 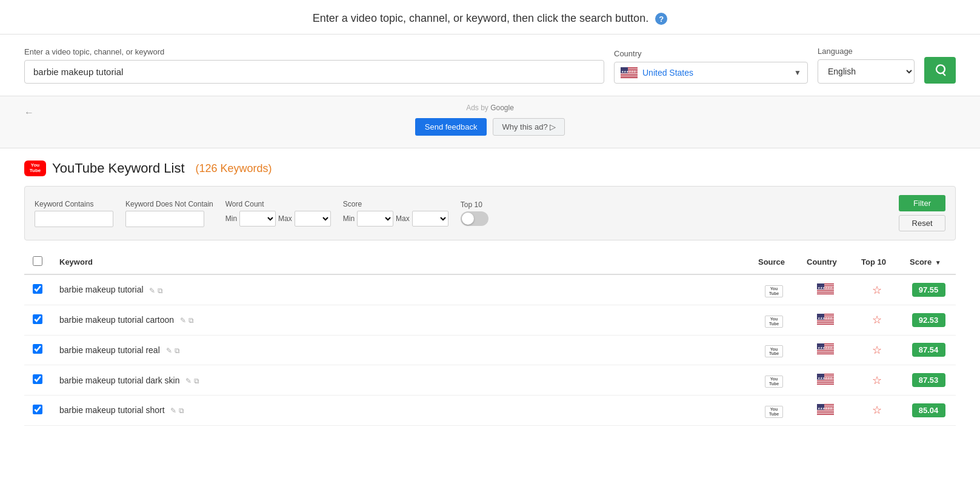 What do you see at coordinates (314, 71) in the screenshot?
I see `search-input` at bounding box center [314, 71].